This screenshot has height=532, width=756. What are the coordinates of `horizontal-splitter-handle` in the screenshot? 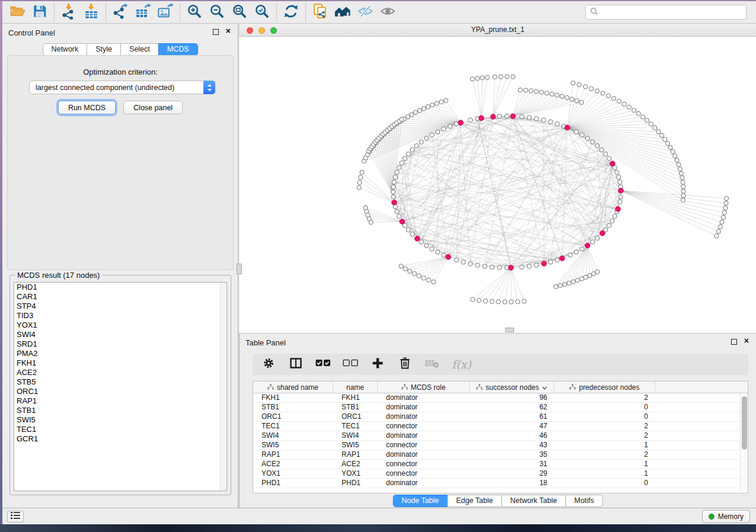 It's located at (510, 330).